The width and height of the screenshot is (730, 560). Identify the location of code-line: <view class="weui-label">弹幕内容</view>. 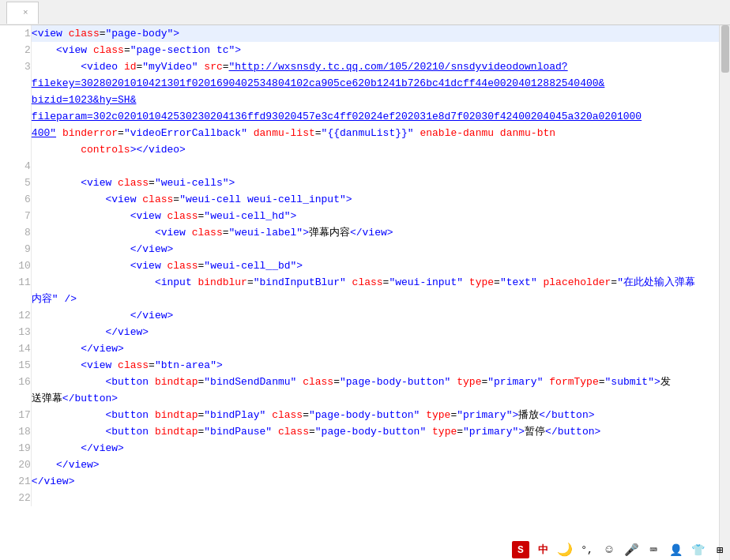
(374, 232).